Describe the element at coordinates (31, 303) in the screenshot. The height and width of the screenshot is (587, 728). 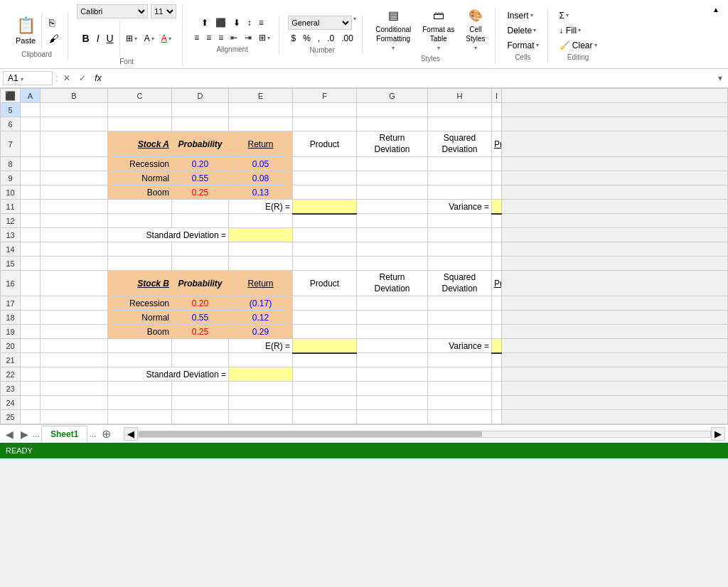
I see `cell-a17` at that location.